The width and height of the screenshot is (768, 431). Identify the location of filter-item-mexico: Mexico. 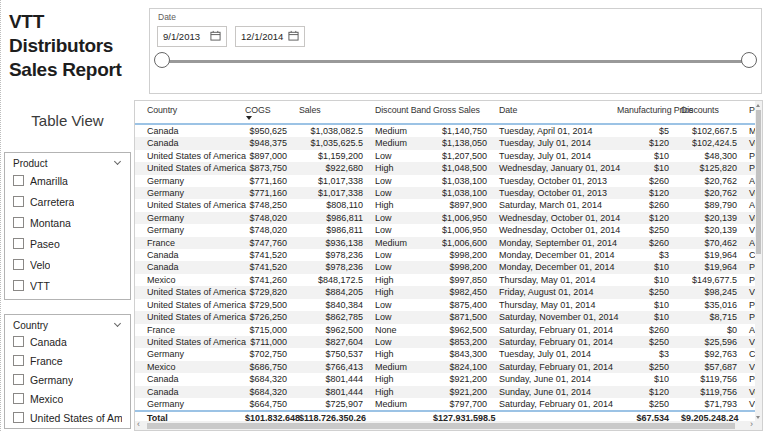
(68, 398).